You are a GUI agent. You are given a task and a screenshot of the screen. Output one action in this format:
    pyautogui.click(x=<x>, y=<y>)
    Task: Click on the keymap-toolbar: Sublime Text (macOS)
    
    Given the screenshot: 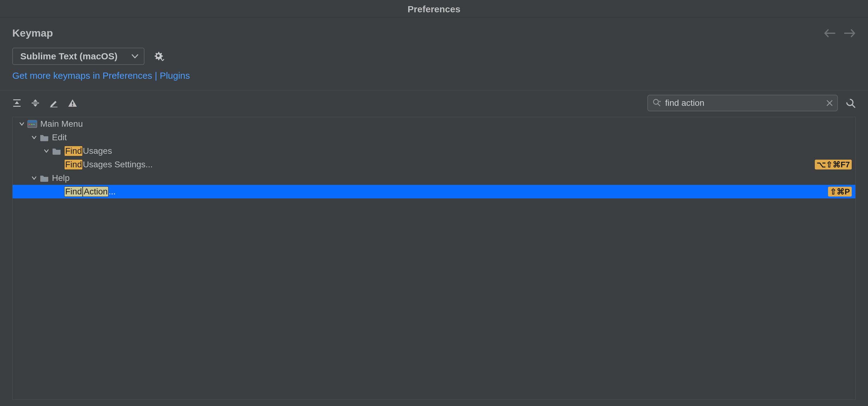 What is the action you would take?
    pyautogui.click(x=434, y=57)
    